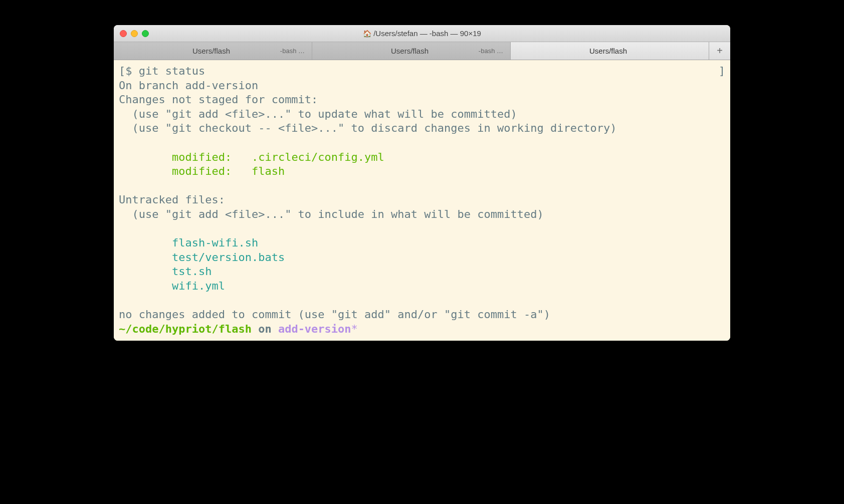  I want to click on modified-file: .circleci/config.yml, so click(318, 157).